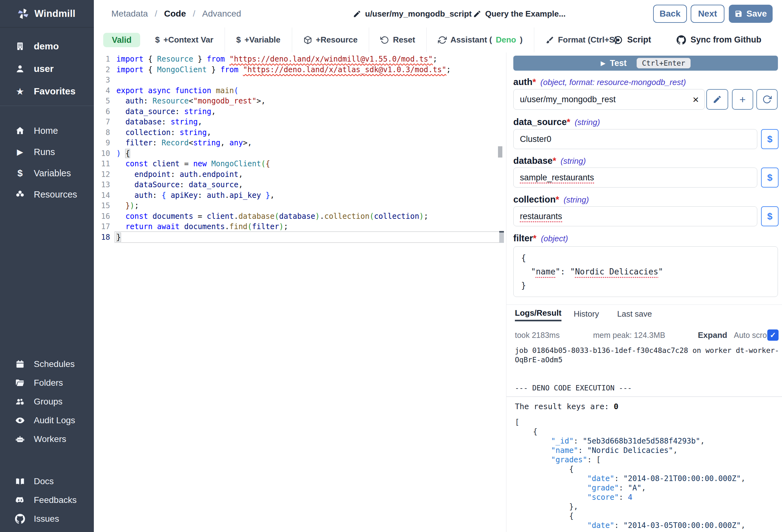 The width and height of the screenshot is (782, 532). I want to click on script-path: u/user/my_mongodb_script, so click(413, 14).